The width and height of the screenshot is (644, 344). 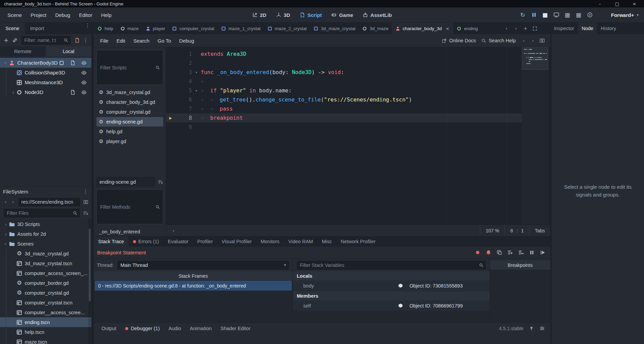 What do you see at coordinates (391, 265) in the screenshot?
I see `stack-variables-filter` at bounding box center [391, 265].